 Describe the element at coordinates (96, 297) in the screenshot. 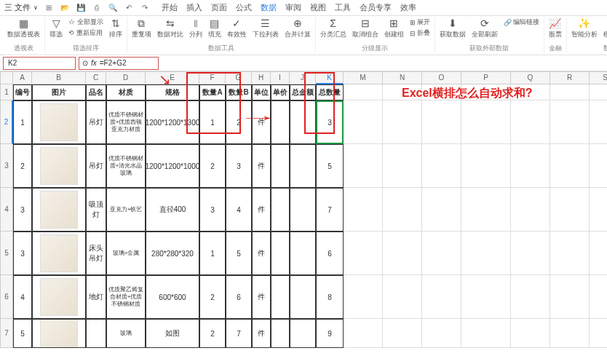

I see `cell: 地灯` at that location.